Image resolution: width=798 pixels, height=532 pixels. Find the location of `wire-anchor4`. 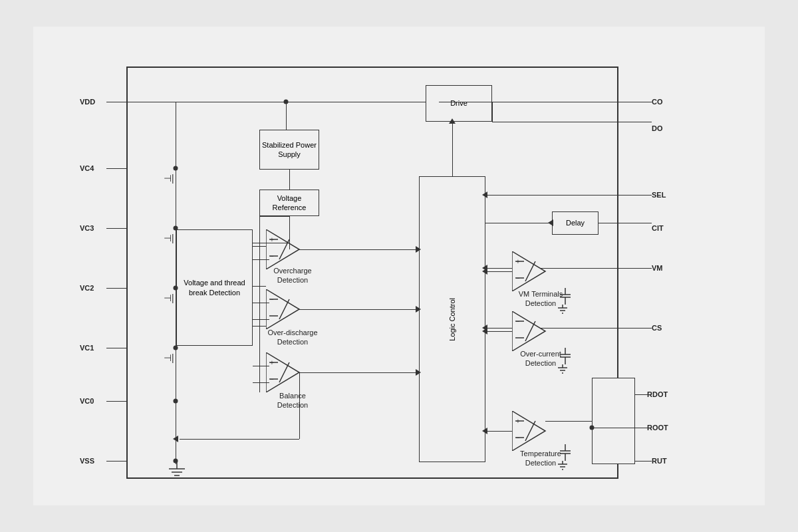

wire-anchor4 is located at coordinates (176, 339).